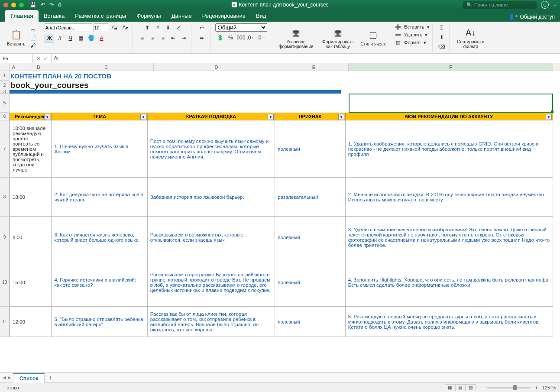 The width and height of the screenshot is (560, 392). Describe the element at coordinates (5, 322) in the screenshot. I see `row-head: 11` at that location.